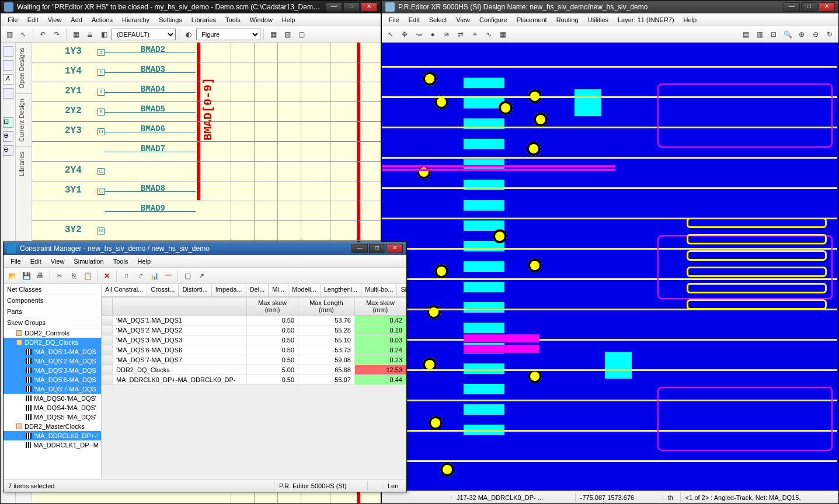  I want to click on tree-section-skew-groups: Skew Groups, so click(53, 323).